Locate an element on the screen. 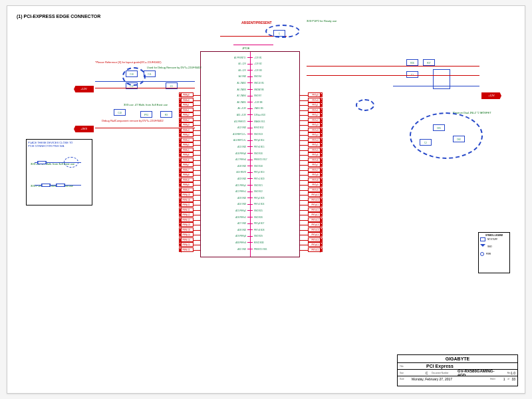  notes-line-1: PCIE CONNECTOR PINS N/A is located at coordinates (59, 146).